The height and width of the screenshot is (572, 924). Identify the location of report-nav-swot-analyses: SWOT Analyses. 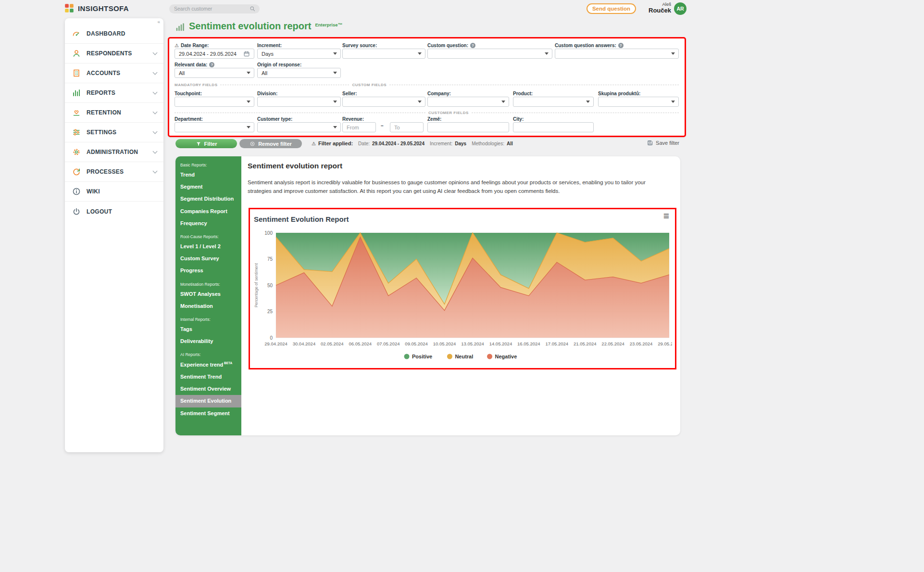
(209, 294).